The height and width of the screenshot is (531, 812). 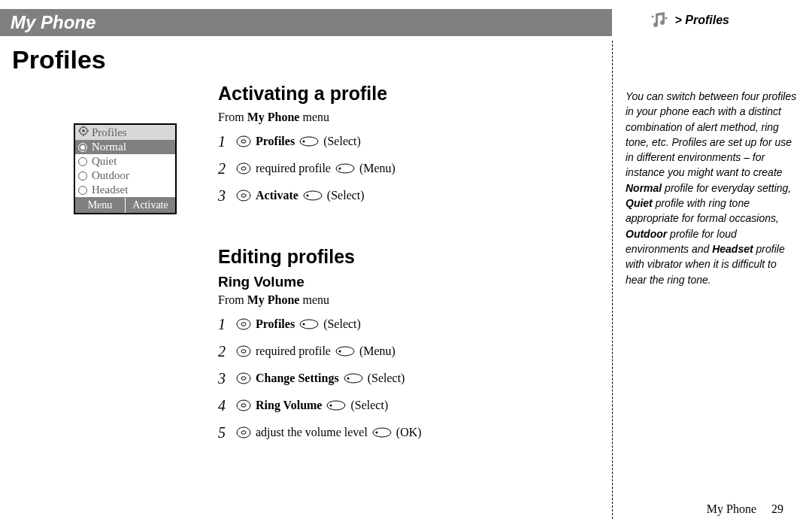 What do you see at coordinates (398, 351) in the screenshot?
I see `editing-step: 2 required profile (Menu)` at bounding box center [398, 351].